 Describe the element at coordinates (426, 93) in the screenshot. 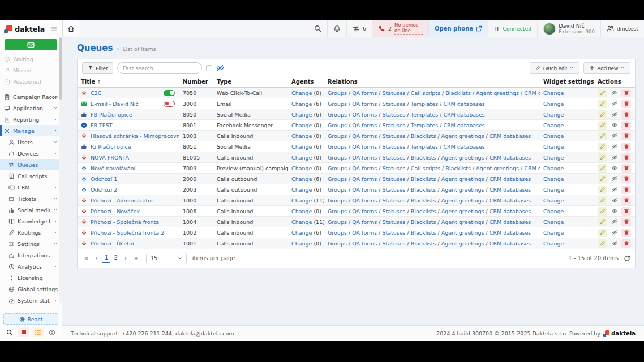

I see `relation-link-call-scripts: Call scripts` at that location.